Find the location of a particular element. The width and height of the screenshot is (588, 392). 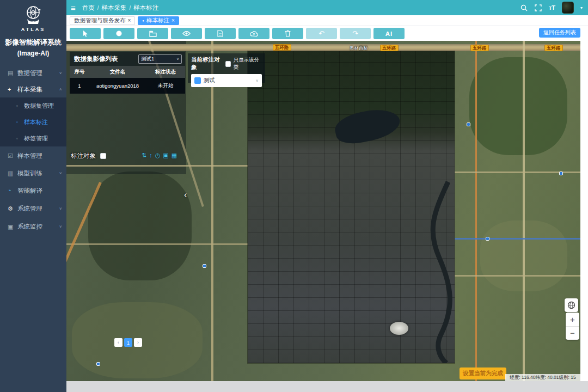

grid-icon: ▦ is located at coordinates (174, 156).